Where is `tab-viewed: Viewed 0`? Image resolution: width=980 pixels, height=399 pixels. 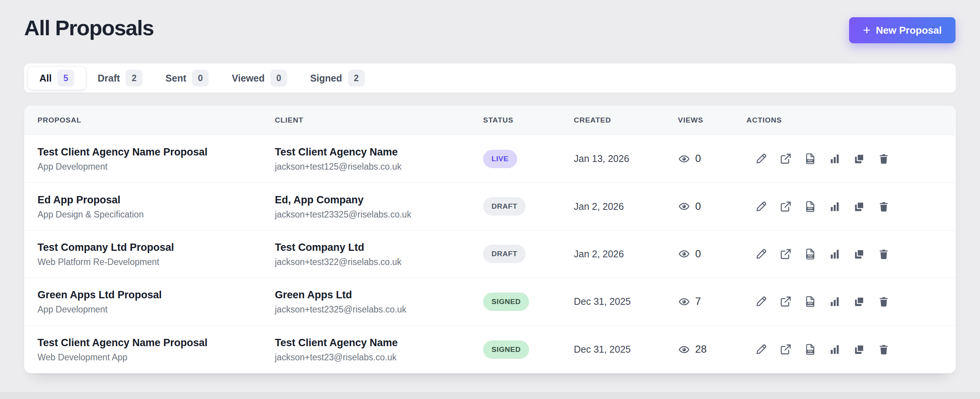
tab-viewed: Viewed 0 is located at coordinates (260, 78).